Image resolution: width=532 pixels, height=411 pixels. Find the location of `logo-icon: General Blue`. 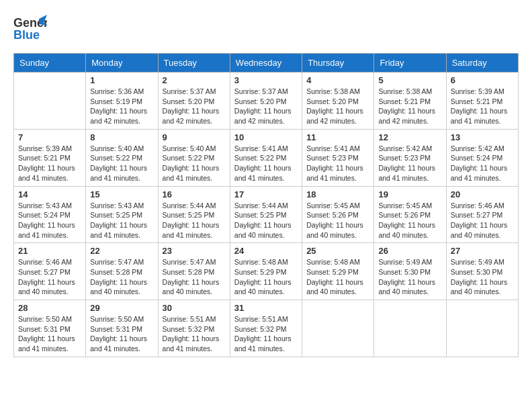

logo-icon: General Blue is located at coordinates (30, 30).